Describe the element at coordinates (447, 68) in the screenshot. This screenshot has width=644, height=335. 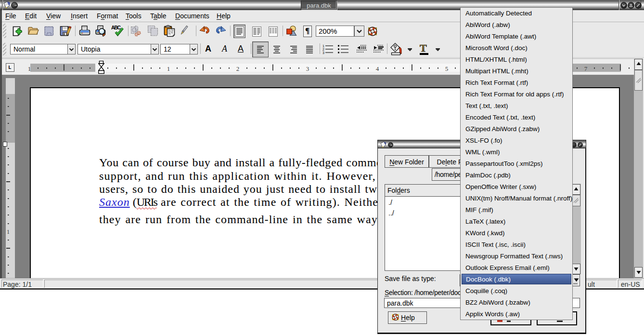
I see `svg-text: 5` at that location.